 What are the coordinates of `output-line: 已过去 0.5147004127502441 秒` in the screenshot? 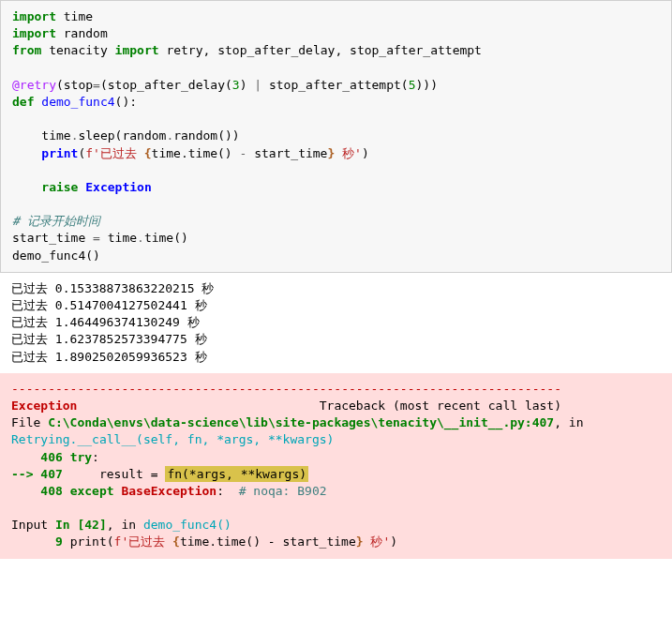 It's located at (109, 306).